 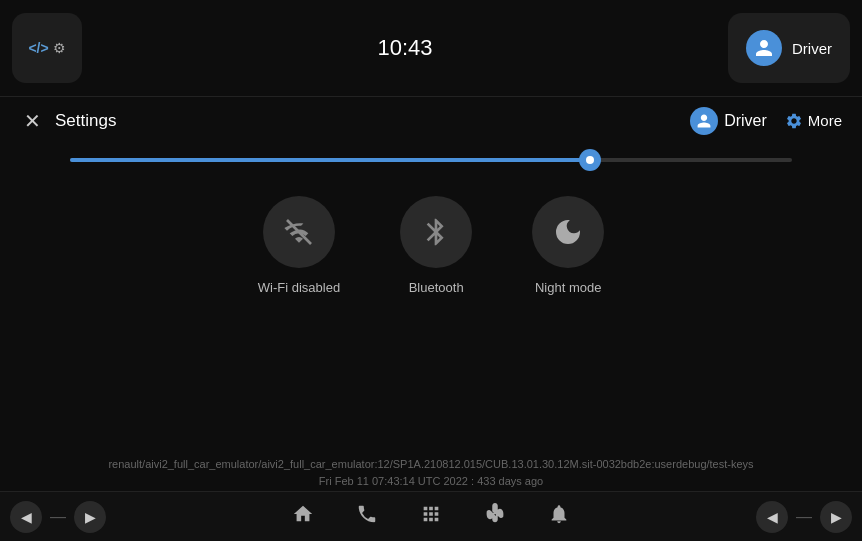 I want to click on settings-right: Driver More, so click(x=766, y=121).